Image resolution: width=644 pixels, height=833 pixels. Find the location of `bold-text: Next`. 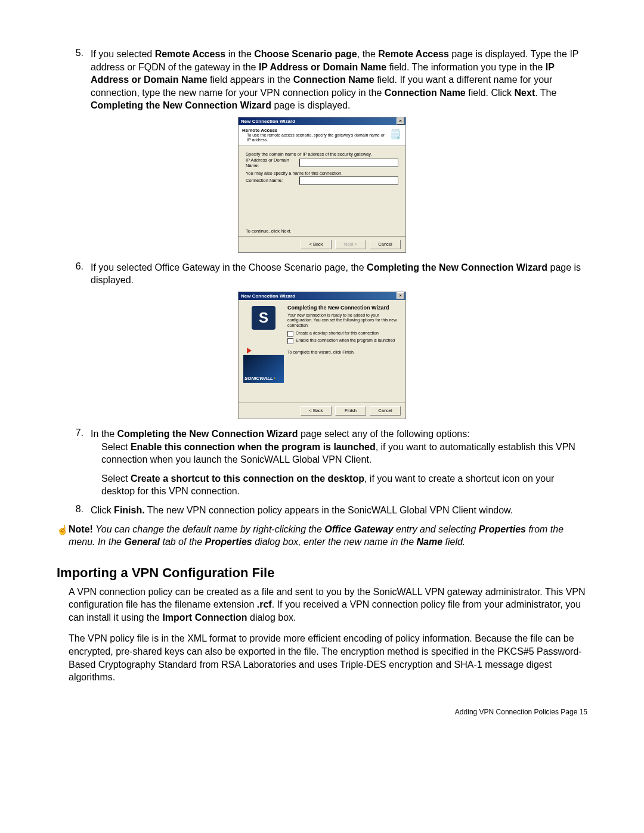

bold-text: Next is located at coordinates (525, 93).